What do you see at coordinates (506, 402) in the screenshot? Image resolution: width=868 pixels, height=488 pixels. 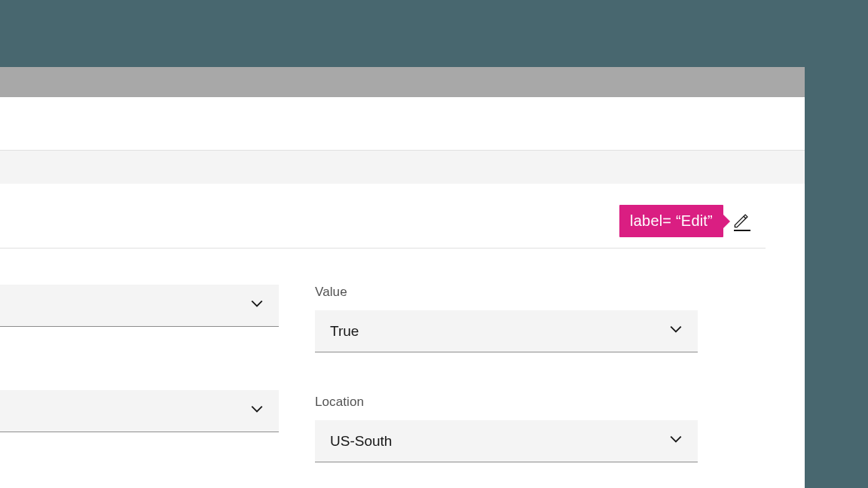 I see `location-label: Location` at bounding box center [506, 402].